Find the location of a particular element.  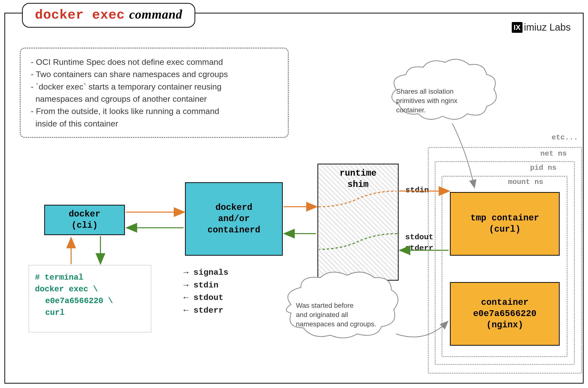

title-mono: docker exec is located at coordinates (80, 15).